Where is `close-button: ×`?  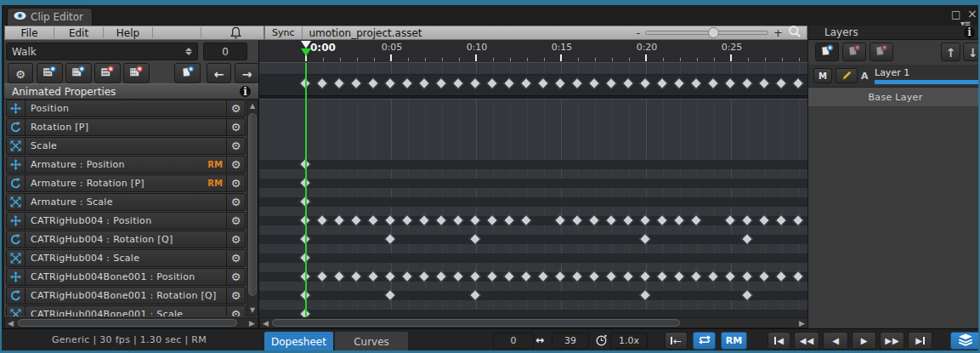
close-button: × is located at coordinates (972, 14).